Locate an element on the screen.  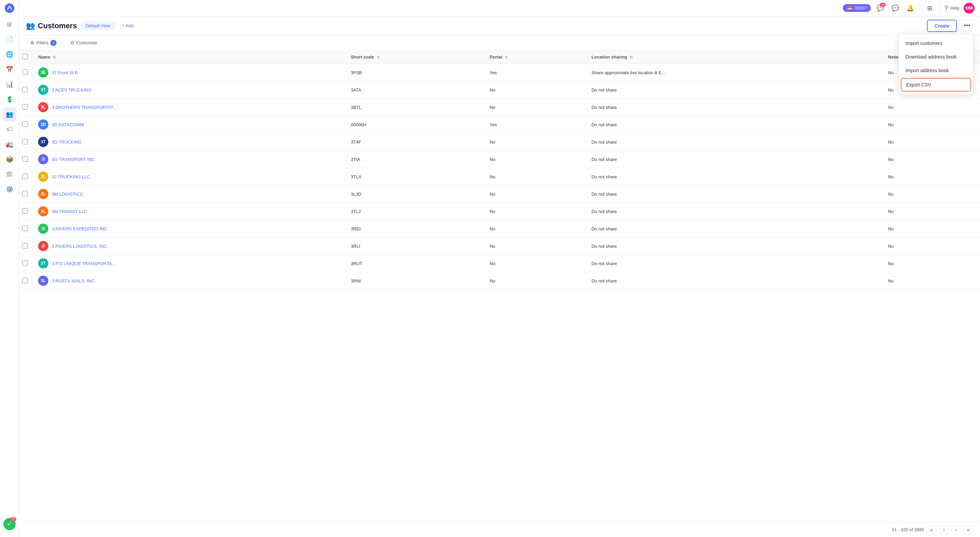
customer-name-link: 3 RUSTY NAILS, INC. is located at coordinates (74, 281).